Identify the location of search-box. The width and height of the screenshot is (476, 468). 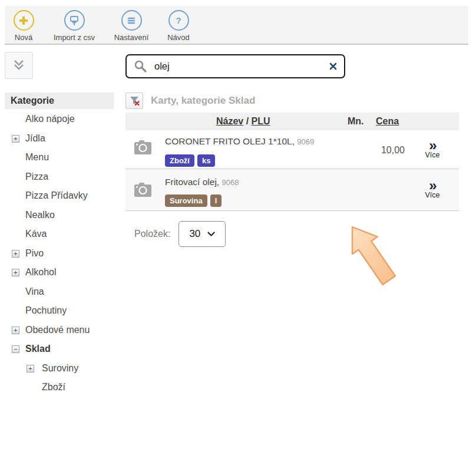
(236, 66).